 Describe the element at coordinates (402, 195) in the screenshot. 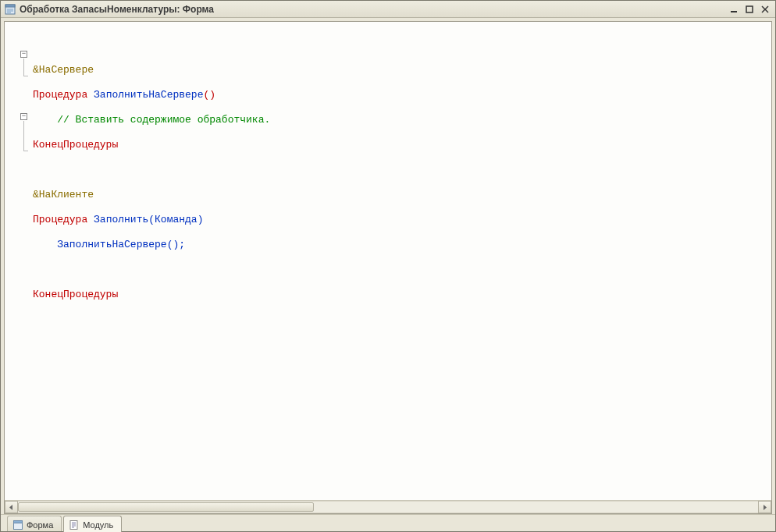

I see `code-line: &НаКлиенте` at that location.